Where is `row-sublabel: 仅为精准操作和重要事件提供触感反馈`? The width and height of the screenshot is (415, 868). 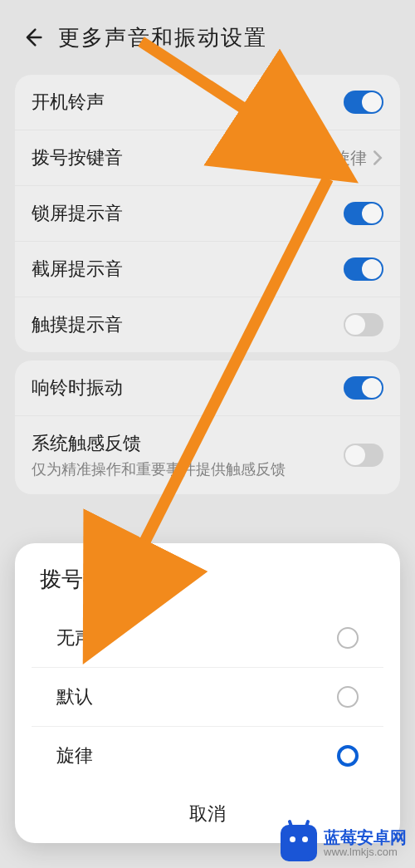
row-sublabel: 仅为精准操作和重要事件提供触感反馈 is located at coordinates (159, 469).